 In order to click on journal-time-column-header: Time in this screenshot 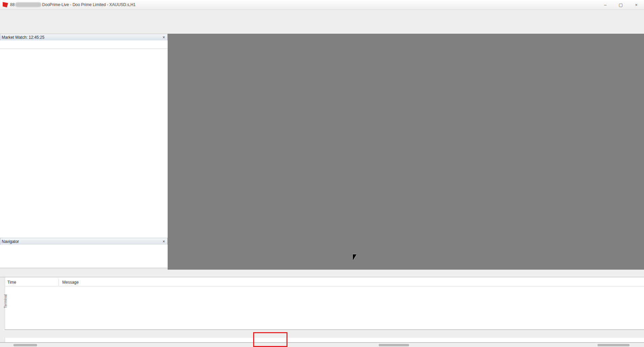, I will do `click(32, 282)`.